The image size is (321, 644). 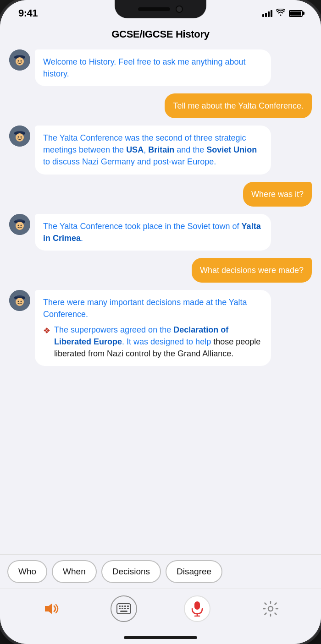 I want to click on user-text-3: What decisions were made?, so click(x=252, y=270).